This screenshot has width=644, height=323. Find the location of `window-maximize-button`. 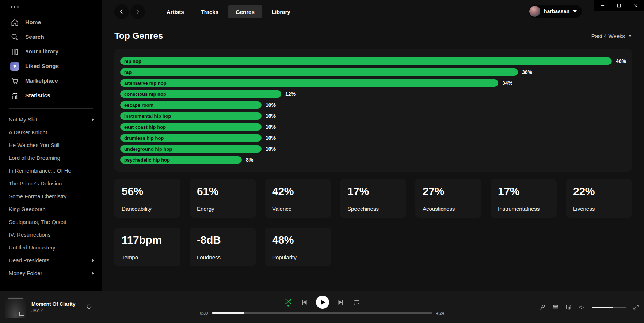

window-maximize-button is located at coordinates (619, 5).